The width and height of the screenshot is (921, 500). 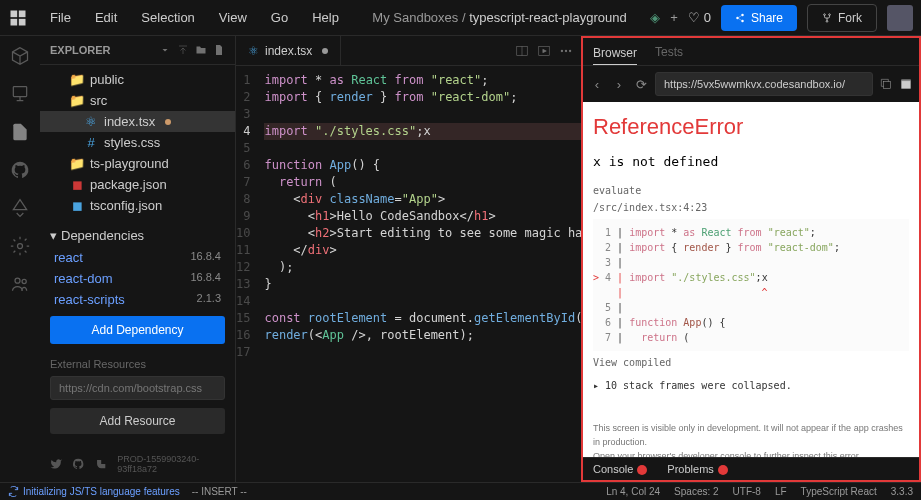 I want to click on file-icon, so click(x=20, y=132).